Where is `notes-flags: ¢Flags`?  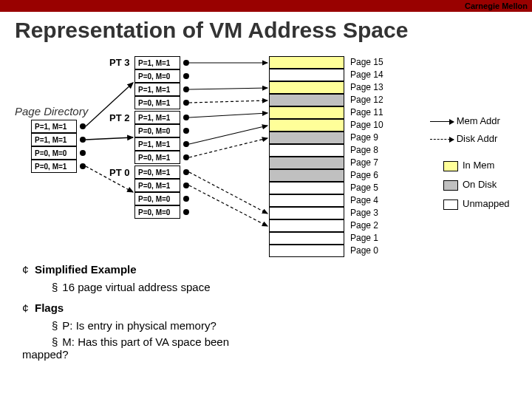 notes-flags: ¢Flags is located at coordinates (43, 309).